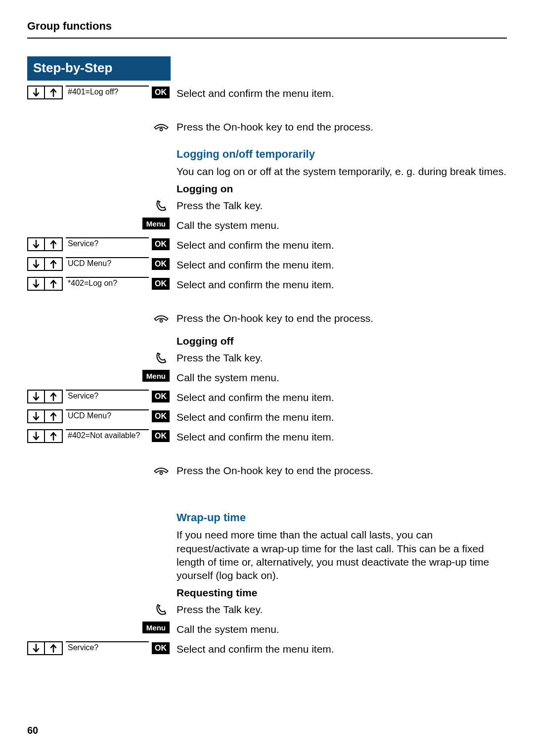  I want to click on menu-item-label: *402=Log on?, so click(107, 284).